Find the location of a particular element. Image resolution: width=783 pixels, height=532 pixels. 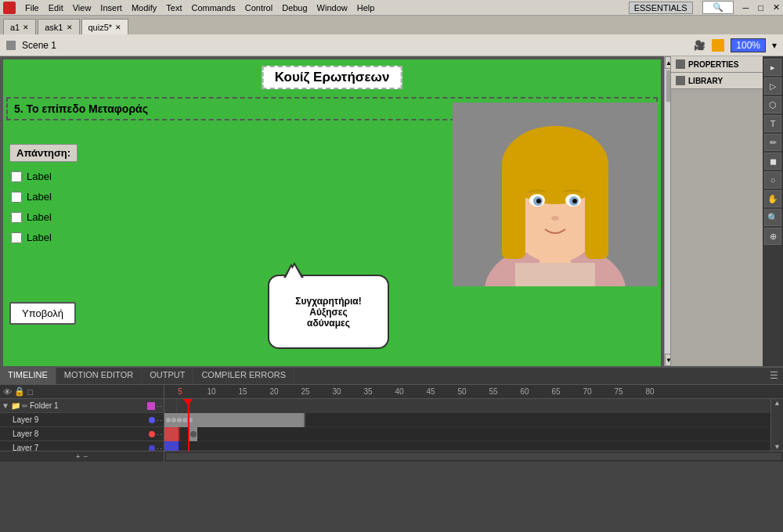

tool-arrow: ▷ is located at coordinates (773, 86).